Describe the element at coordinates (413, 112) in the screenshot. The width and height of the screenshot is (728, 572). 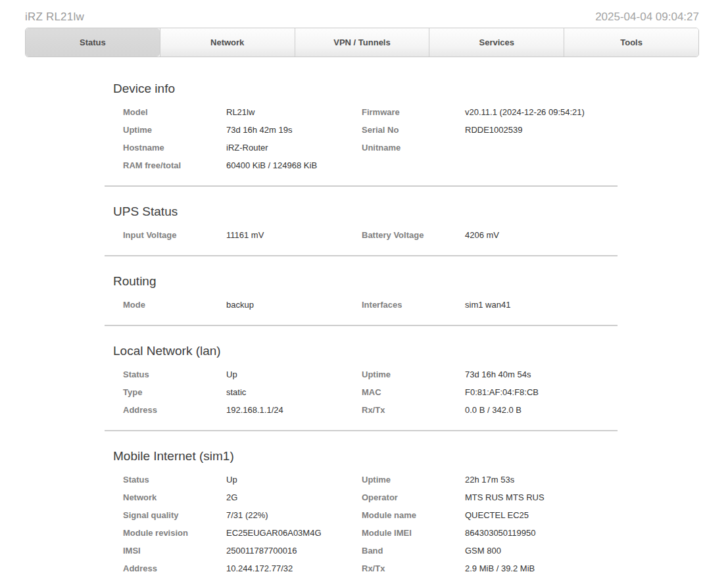
I see `field-label: Firmware` at that location.